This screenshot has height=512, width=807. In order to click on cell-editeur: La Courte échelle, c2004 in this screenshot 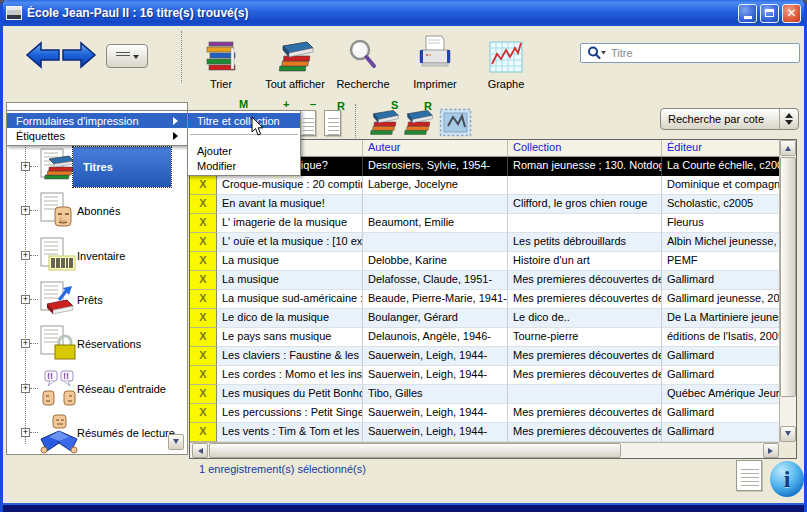, I will do `click(720, 166)`.